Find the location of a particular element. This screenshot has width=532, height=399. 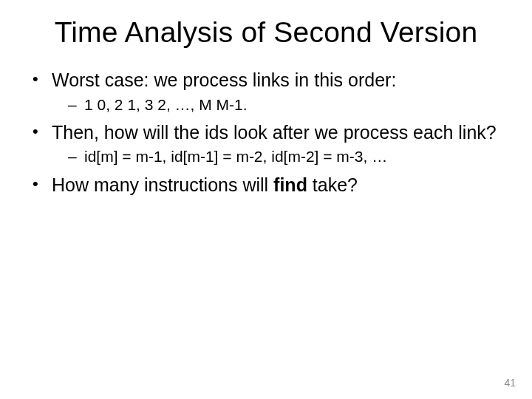

bullet-find-instructions: How many instructions will find take? is located at coordinates (268, 185).